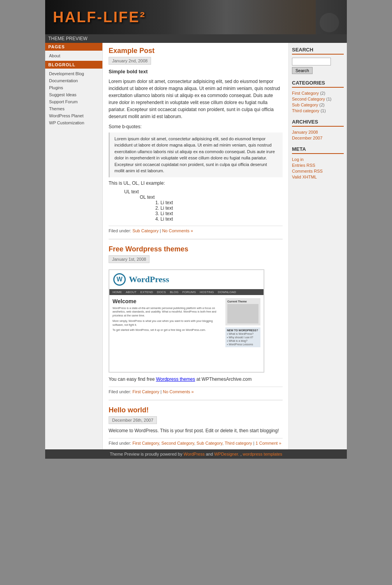 This screenshot has height=585, width=392. Describe the element at coordinates (243, 302) in the screenshot. I see `wp-sidebar-title: Current Theme` at that location.